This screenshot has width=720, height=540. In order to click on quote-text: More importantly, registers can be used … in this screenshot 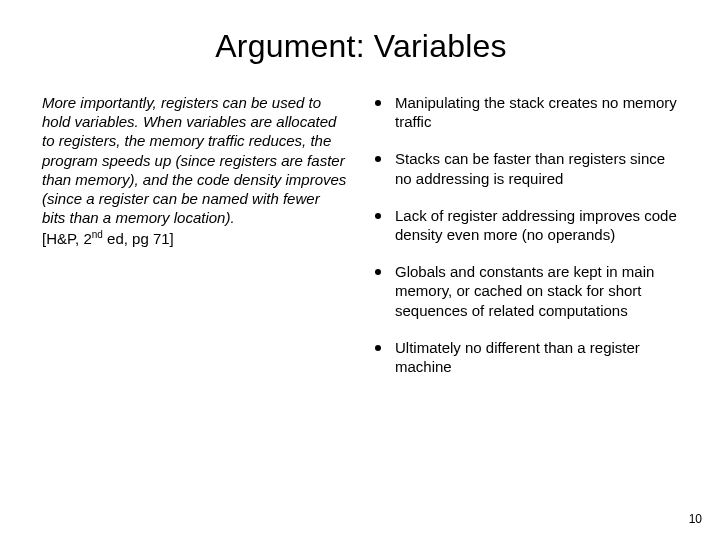, I will do `click(194, 160)`.